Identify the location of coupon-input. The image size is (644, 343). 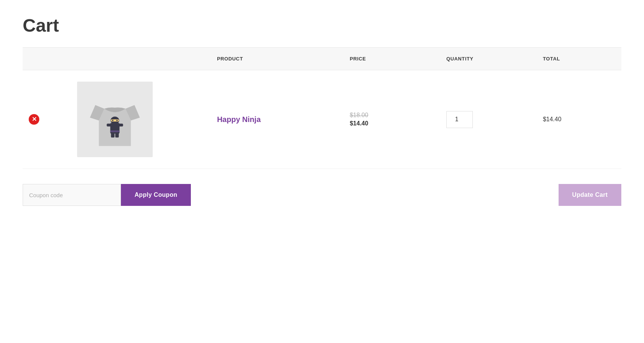
(72, 195).